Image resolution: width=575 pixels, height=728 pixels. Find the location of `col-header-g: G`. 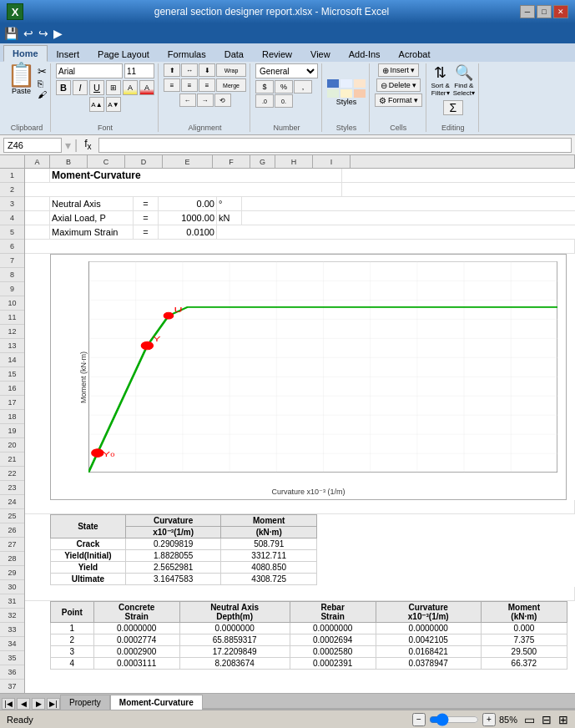

col-header-g: G is located at coordinates (263, 162).